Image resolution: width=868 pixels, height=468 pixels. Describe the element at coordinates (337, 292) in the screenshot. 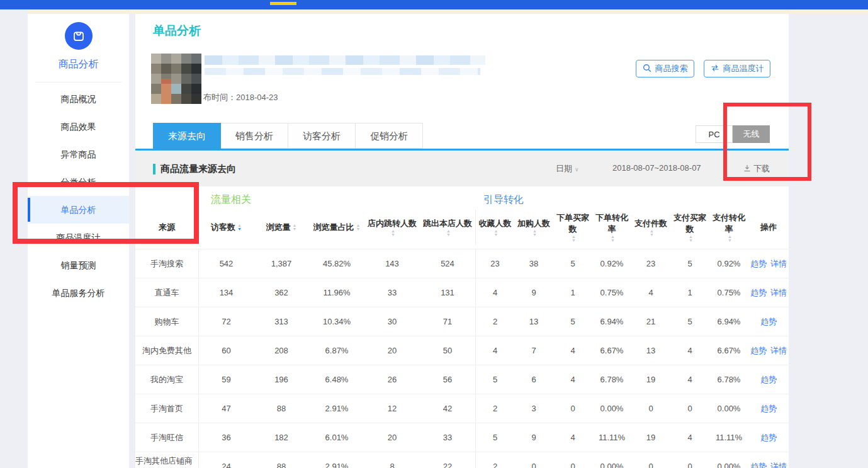

I see `row-value: 11.96%` at that location.